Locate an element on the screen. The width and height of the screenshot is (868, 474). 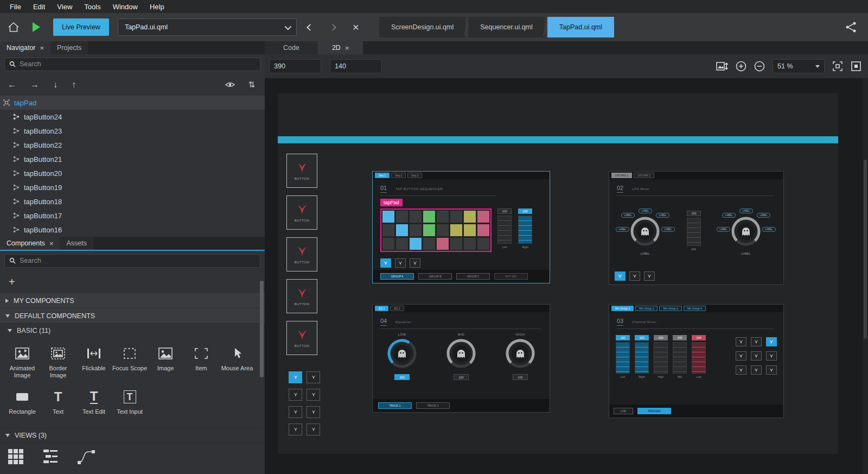
not-set-button: NOT SET is located at coordinates (511, 276).